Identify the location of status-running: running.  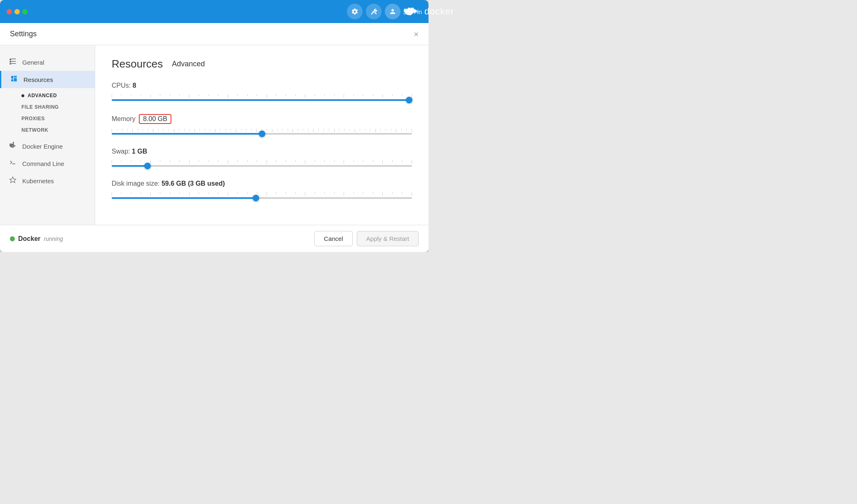
(54, 239).